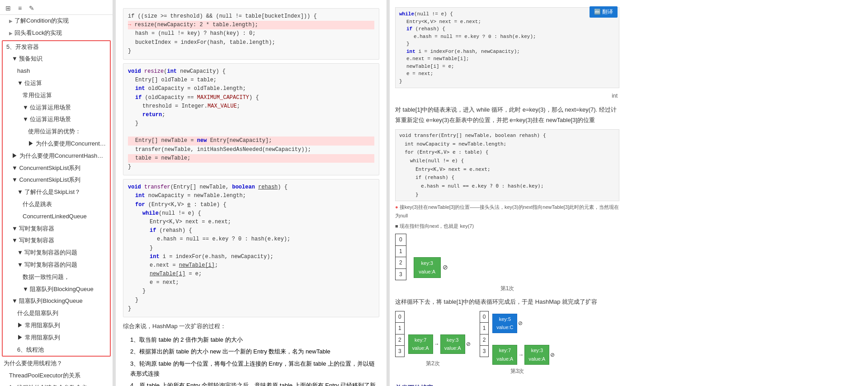 The width and height of the screenshot is (868, 386). What do you see at coordinates (56, 376) in the screenshot?
I see `sidebar-item-why-thread-pool: ThreadPoolExecutor的关系` at bounding box center [56, 376].